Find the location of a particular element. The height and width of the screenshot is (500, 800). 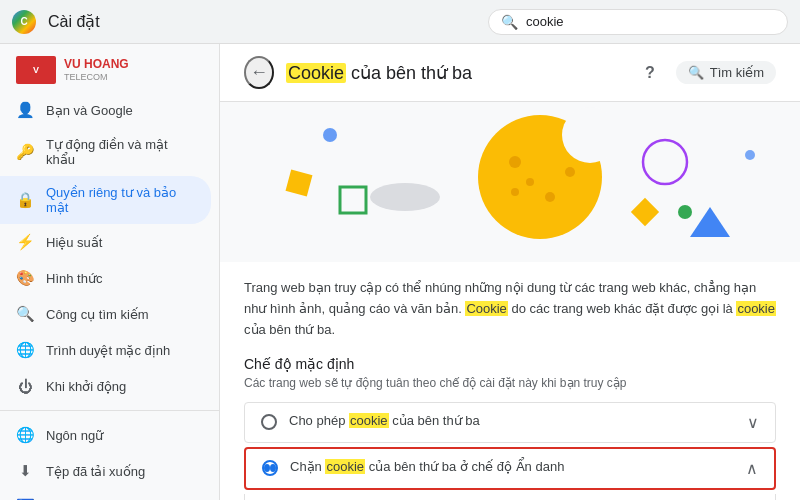

search-icon: 🔍 is located at coordinates (510, 22).